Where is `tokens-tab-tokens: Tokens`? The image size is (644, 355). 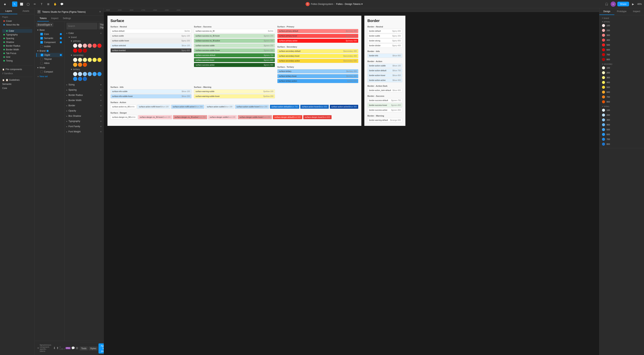
tokens-tab-tokens: Tokens is located at coordinates (43, 18).